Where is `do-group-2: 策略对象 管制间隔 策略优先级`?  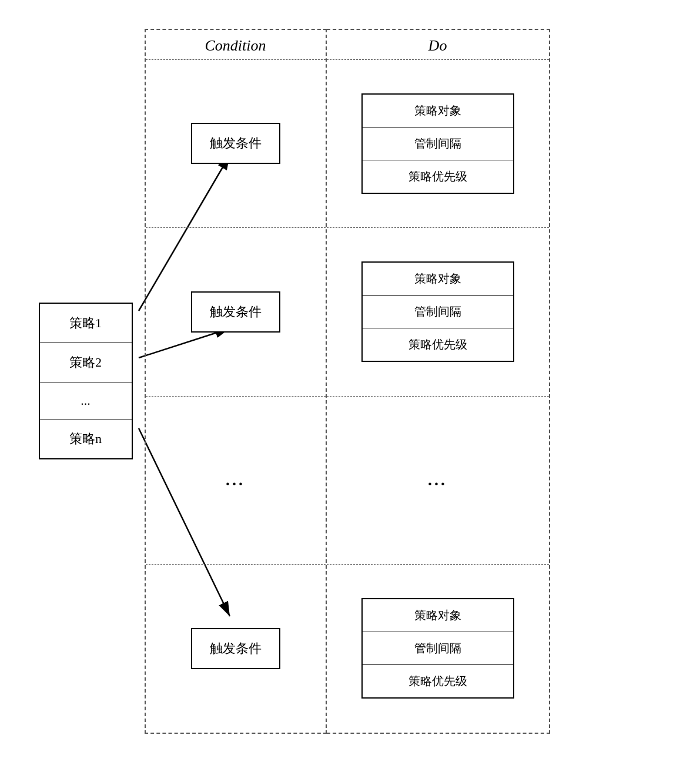 do-group-2: 策略对象 管制间隔 策略优先级 is located at coordinates (438, 311).